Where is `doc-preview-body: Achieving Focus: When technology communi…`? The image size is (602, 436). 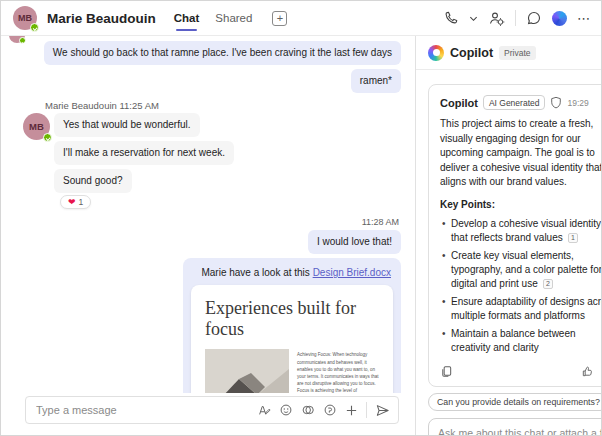
doc-preview-body: Achieving Focus: When technology communi… is located at coordinates (292, 370).